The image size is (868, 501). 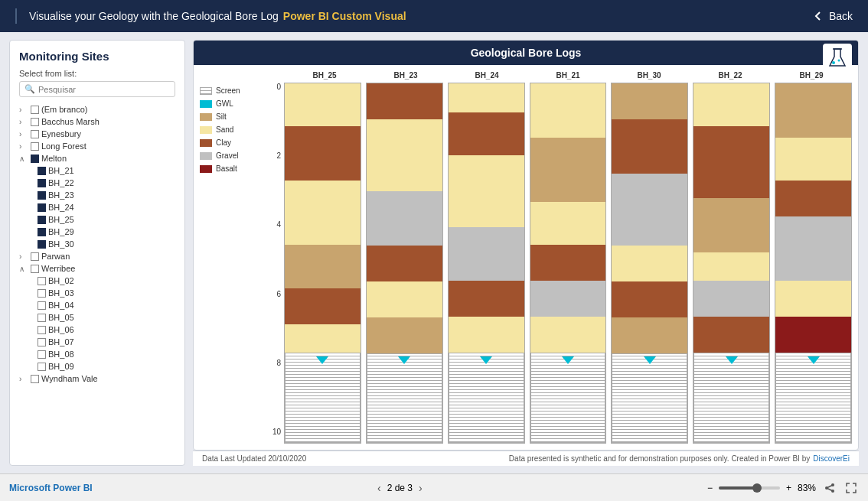 What do you see at coordinates (41, 343) in the screenshot?
I see `cb-bh07` at bounding box center [41, 343].